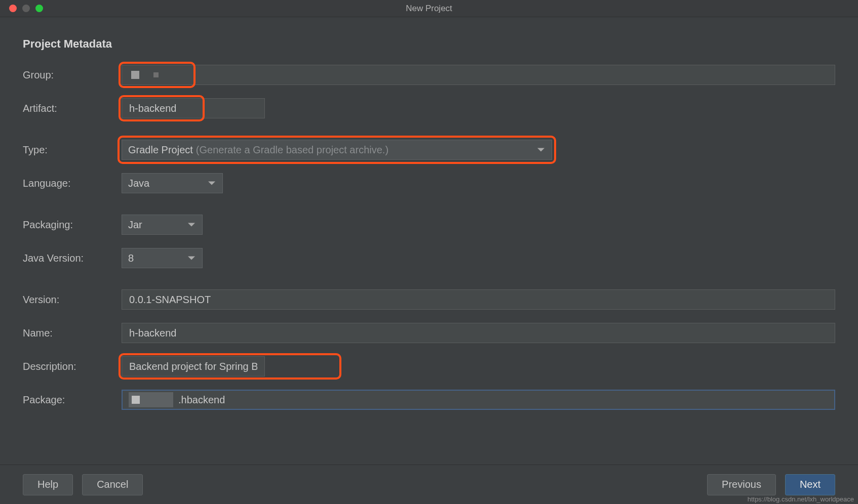  Describe the element at coordinates (478, 75) in the screenshot. I see `group-input` at that location.